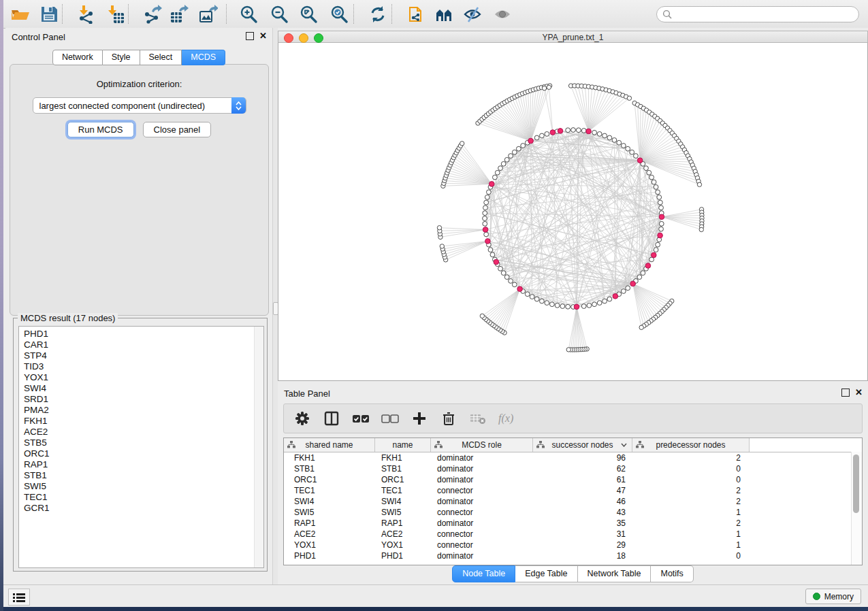  I want to click on memory-button: Memory, so click(833, 596).